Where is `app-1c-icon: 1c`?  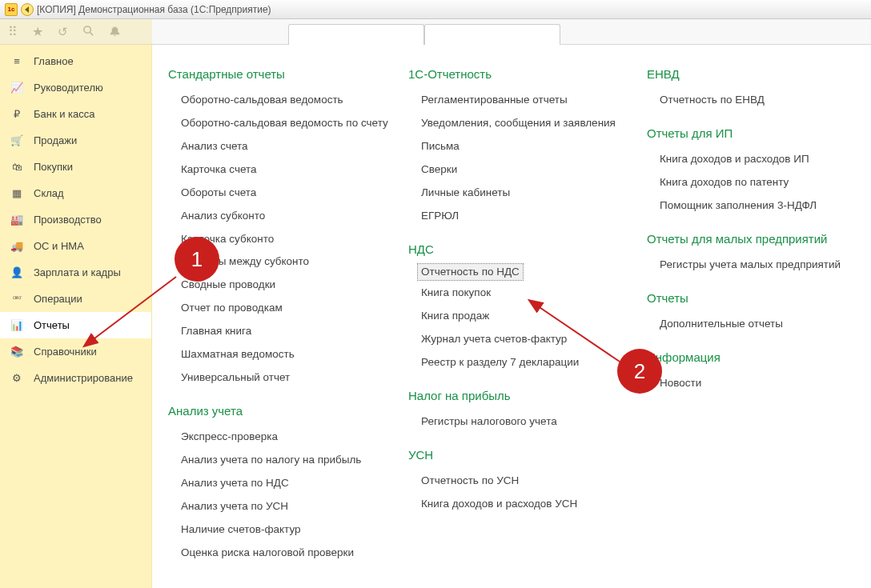 app-1c-icon: 1c is located at coordinates (11, 10).